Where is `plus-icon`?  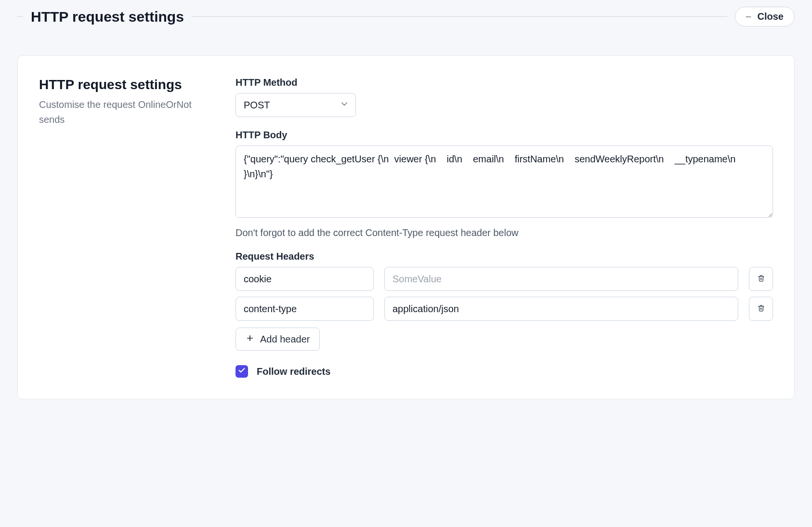
plus-icon is located at coordinates (250, 339).